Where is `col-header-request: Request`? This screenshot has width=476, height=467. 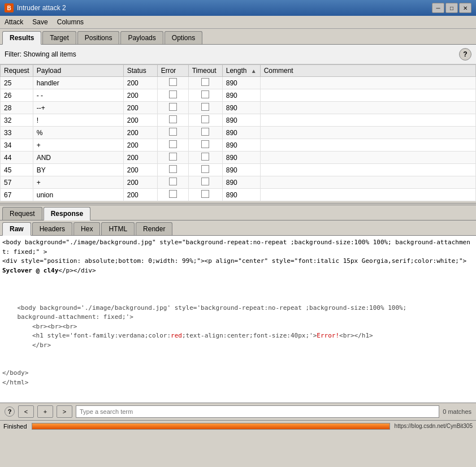
col-header-request: Request is located at coordinates (17, 71).